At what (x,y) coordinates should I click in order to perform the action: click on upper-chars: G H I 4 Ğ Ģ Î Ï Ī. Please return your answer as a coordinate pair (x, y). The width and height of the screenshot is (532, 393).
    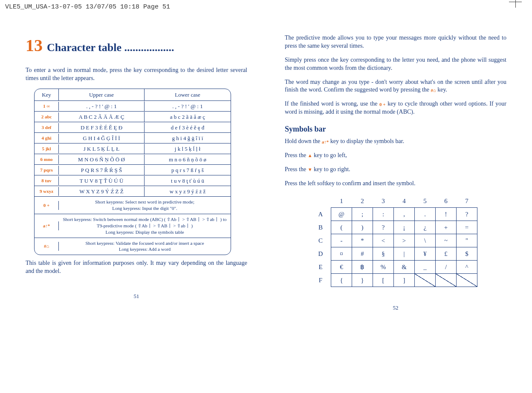
    Looking at the image, I should click on (101, 138).